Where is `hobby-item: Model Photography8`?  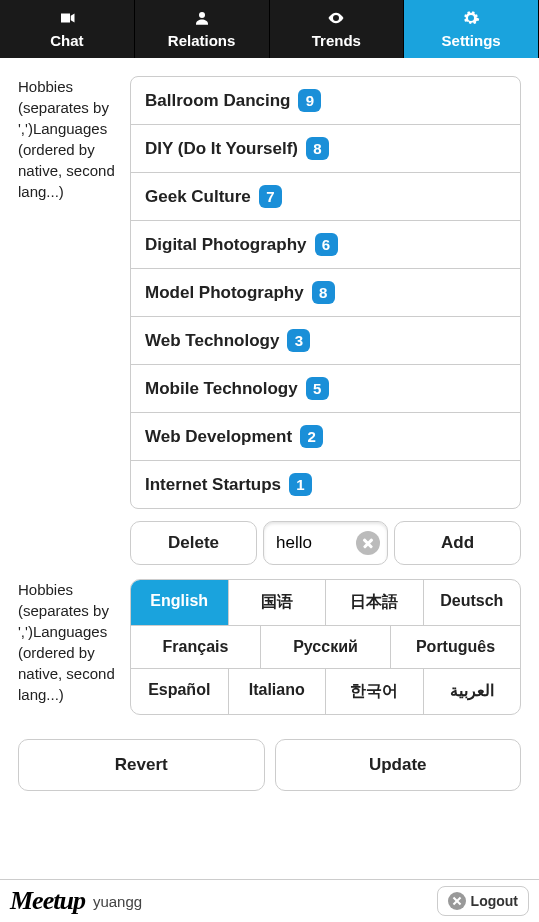 hobby-item: Model Photography8 is located at coordinates (326, 293).